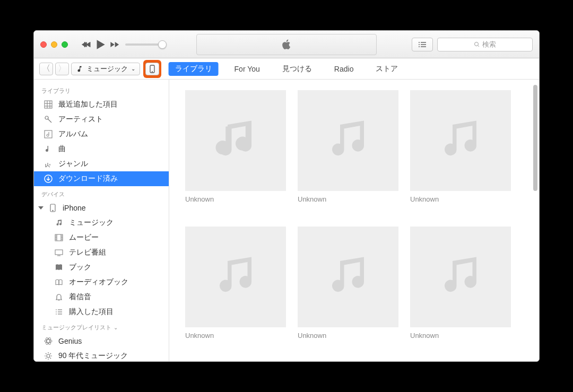 The height and width of the screenshot is (392, 573). Describe the element at coordinates (133, 69) in the screenshot. I see `chevron-updown-icon: ⌄` at that location.